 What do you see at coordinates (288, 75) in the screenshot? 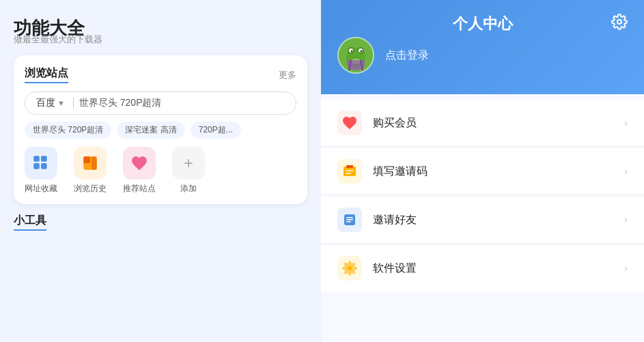
I see `browse-more-button: 更多` at bounding box center [288, 75].